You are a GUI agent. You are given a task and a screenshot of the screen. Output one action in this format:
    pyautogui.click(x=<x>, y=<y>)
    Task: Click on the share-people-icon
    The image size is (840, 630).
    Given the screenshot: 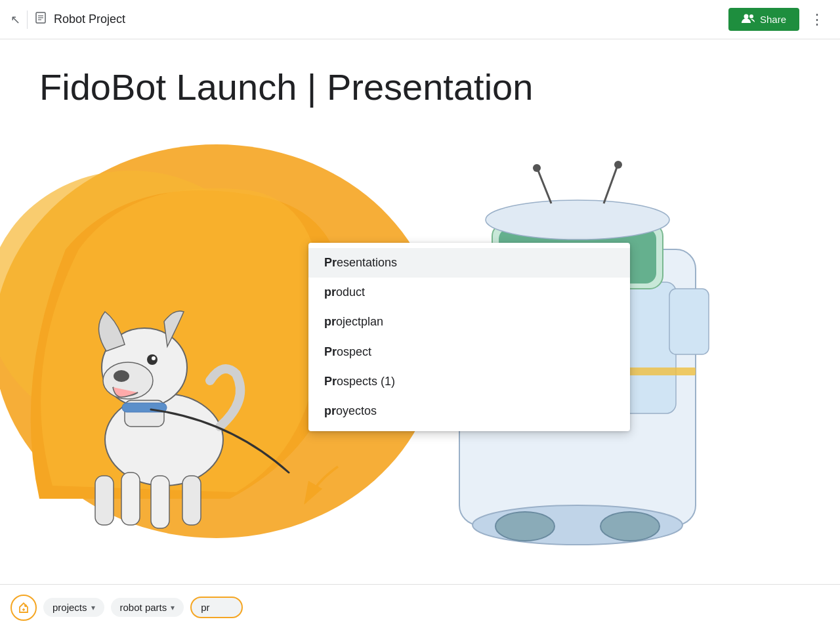 What is the action you would take?
    pyautogui.click(x=748, y=20)
    